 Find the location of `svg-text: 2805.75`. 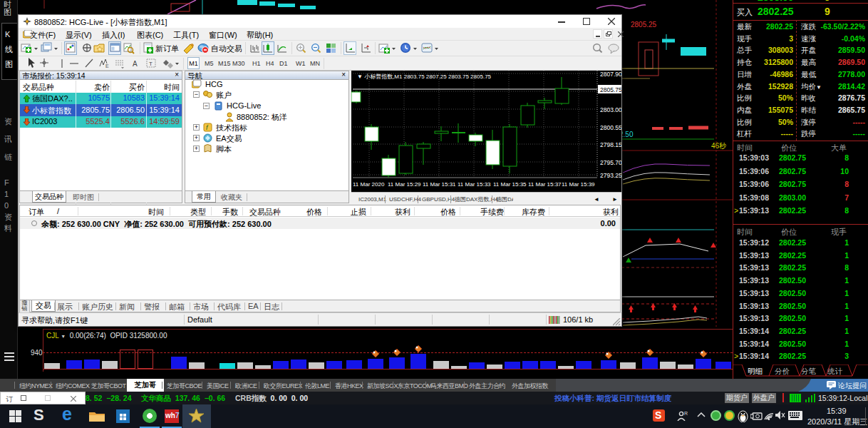

svg-text: 2805.75 is located at coordinates (611, 90).